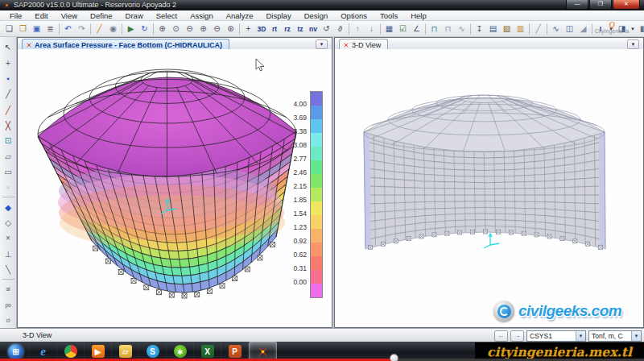 This screenshot has width=644, height=361. I want to click on messenger-app: ∗, so click(180, 351).